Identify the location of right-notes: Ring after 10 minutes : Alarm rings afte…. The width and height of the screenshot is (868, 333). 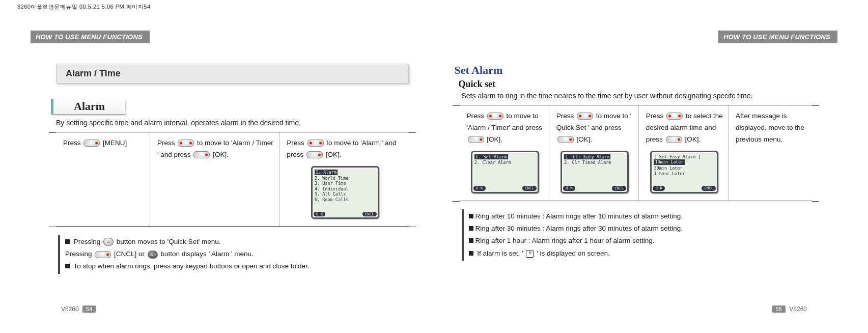
(637, 235).